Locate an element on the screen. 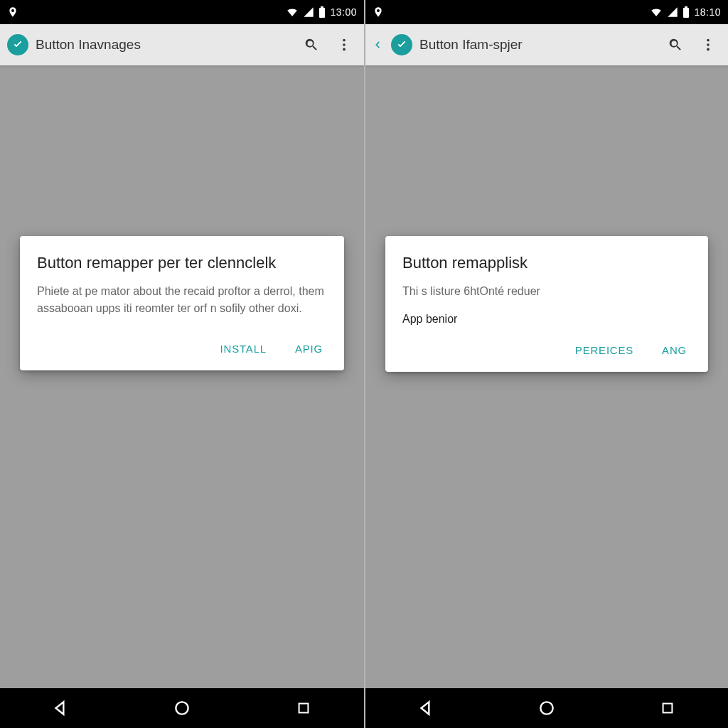 The height and width of the screenshot is (728, 728). dialog-title: Button remapplisk is located at coordinates (547, 263).